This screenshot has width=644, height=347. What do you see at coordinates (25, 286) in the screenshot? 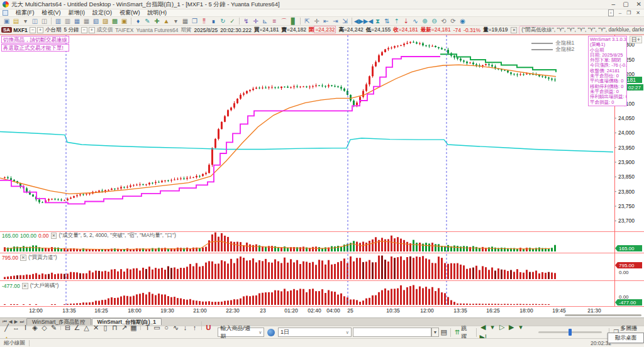
I see `bigplayer-panel-close-icon: ✕` at bounding box center [25, 286].